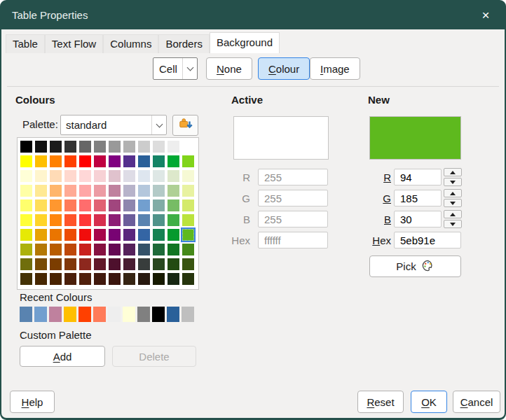  What do you see at coordinates (418, 198) in the screenshot?
I see `new-g-field` at bounding box center [418, 198].